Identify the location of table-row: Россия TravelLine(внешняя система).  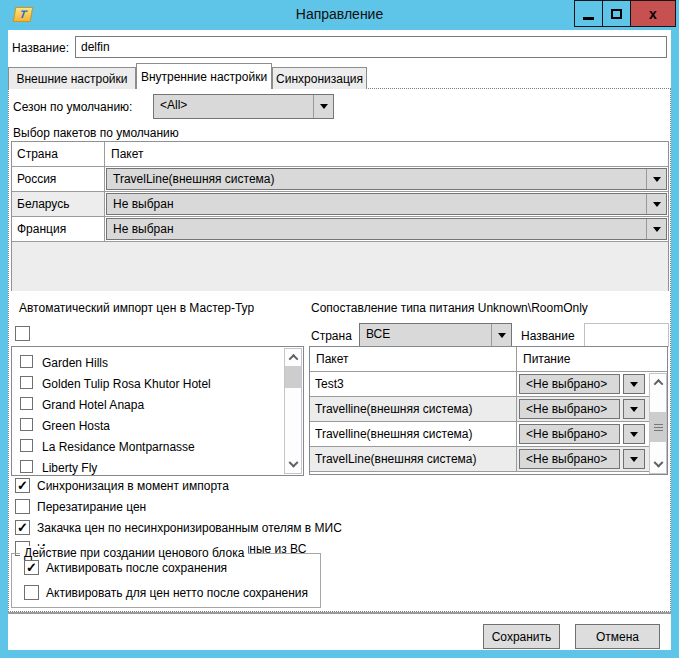
(340, 180).